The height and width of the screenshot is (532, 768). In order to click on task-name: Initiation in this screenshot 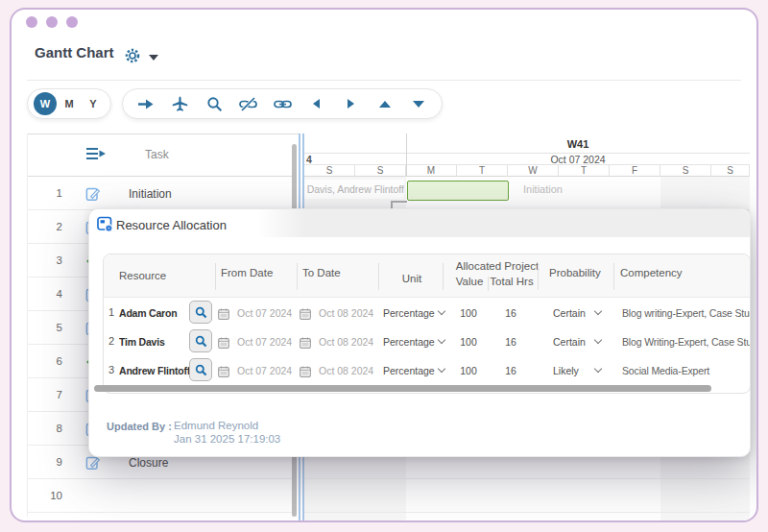, I will do `click(150, 194)`.